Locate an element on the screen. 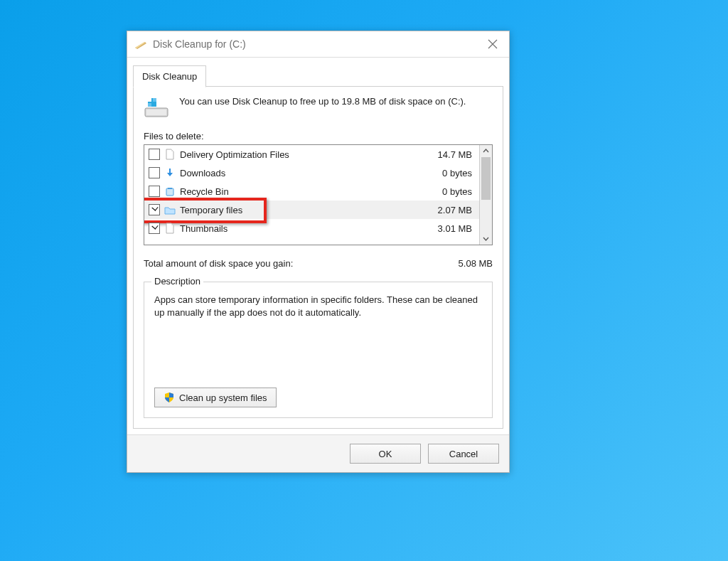  file-size: 2.07 MB is located at coordinates (445, 210).